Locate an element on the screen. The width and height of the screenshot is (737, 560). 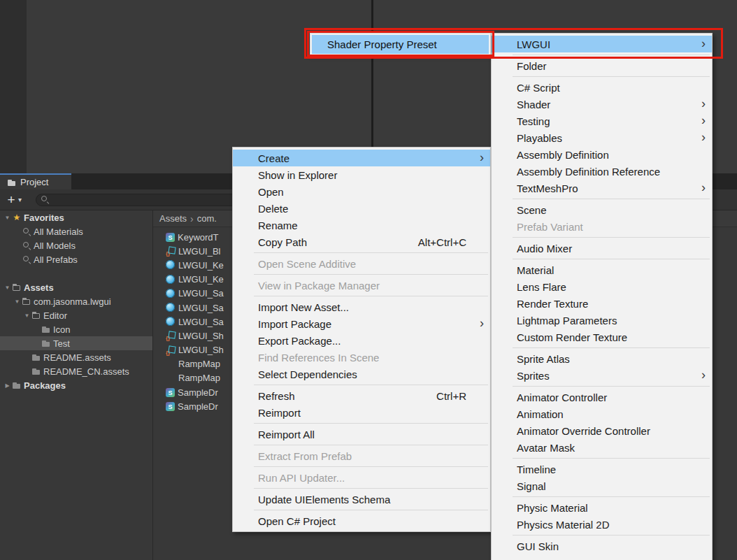
menu-item-label: Update UIElements Schema is located at coordinates (324, 499).